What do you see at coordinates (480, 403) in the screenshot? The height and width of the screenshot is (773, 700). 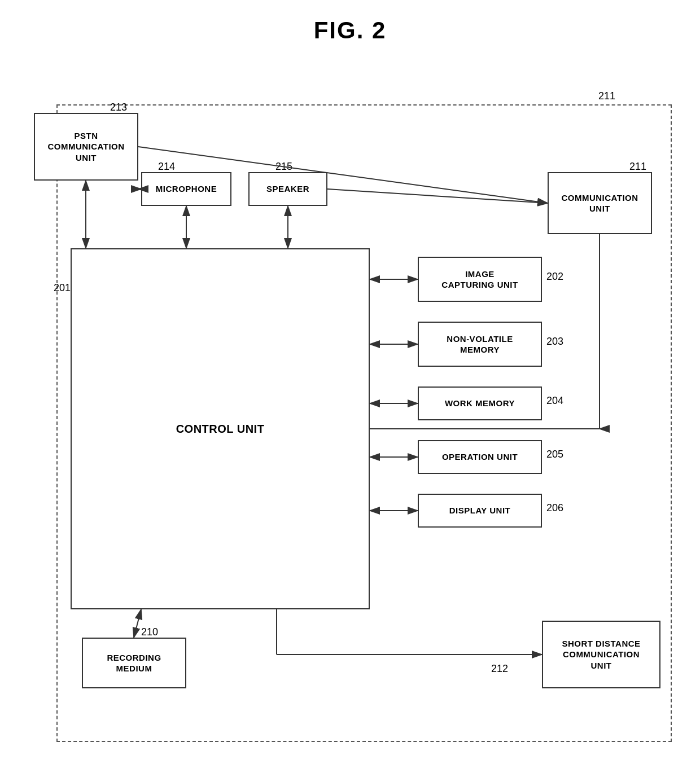 I see `work-memory-box: WORK MEMORY` at bounding box center [480, 403].